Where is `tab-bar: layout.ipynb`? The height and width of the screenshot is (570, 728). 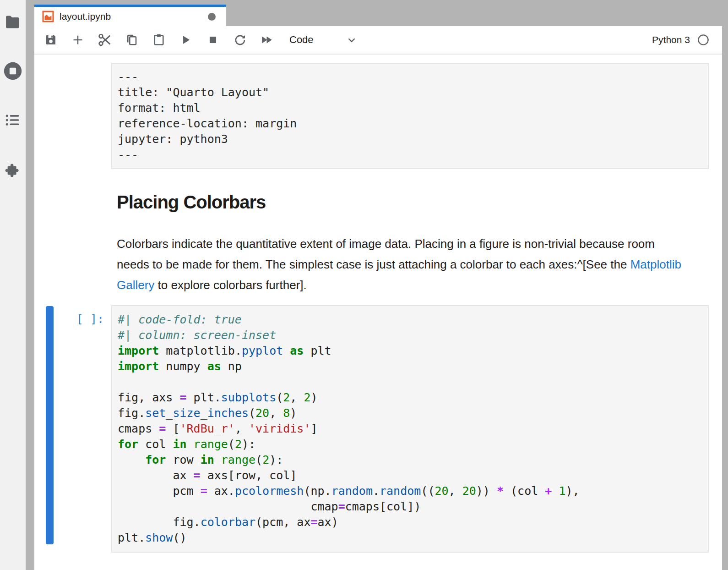 tab-bar: layout.ipynb is located at coordinates (378, 13).